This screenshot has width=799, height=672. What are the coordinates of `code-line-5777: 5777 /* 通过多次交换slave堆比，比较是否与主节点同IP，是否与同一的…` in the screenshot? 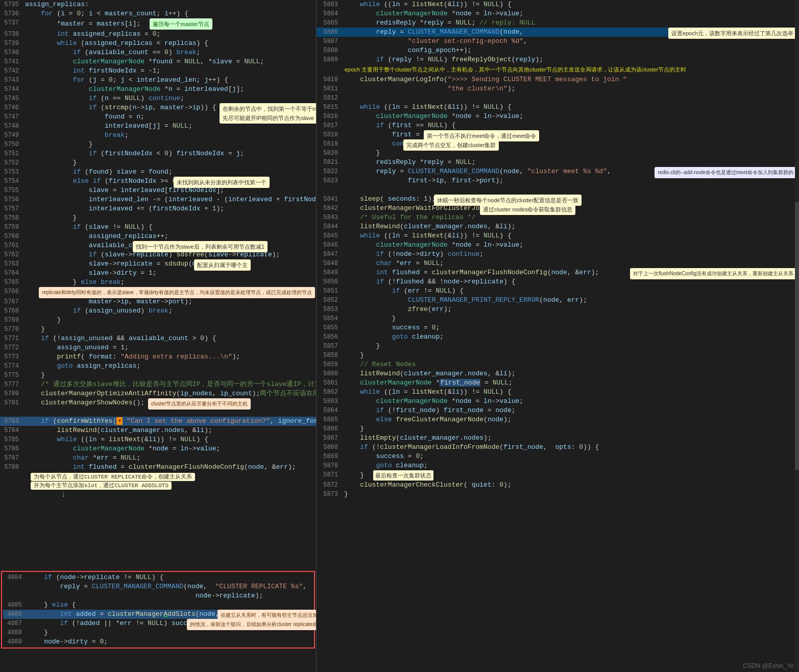 It's located at (158, 385).